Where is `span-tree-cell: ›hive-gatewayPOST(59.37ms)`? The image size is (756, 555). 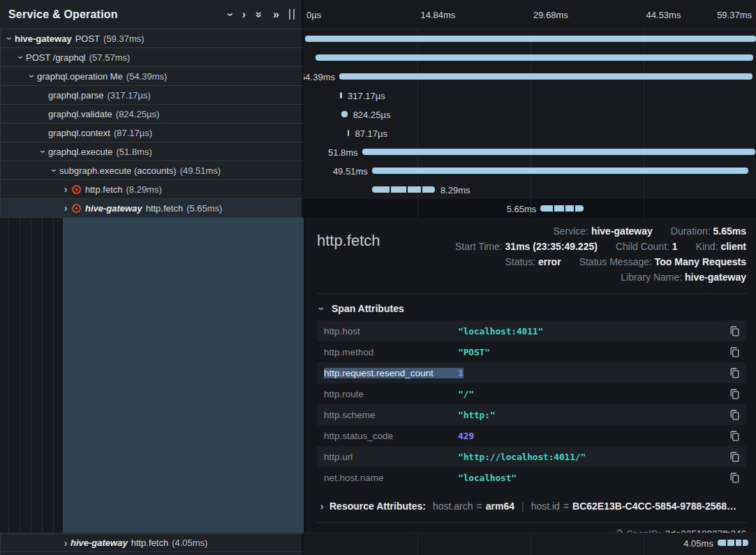
span-tree-cell: ›hive-gatewayPOST(59.37ms) is located at coordinates (152, 39).